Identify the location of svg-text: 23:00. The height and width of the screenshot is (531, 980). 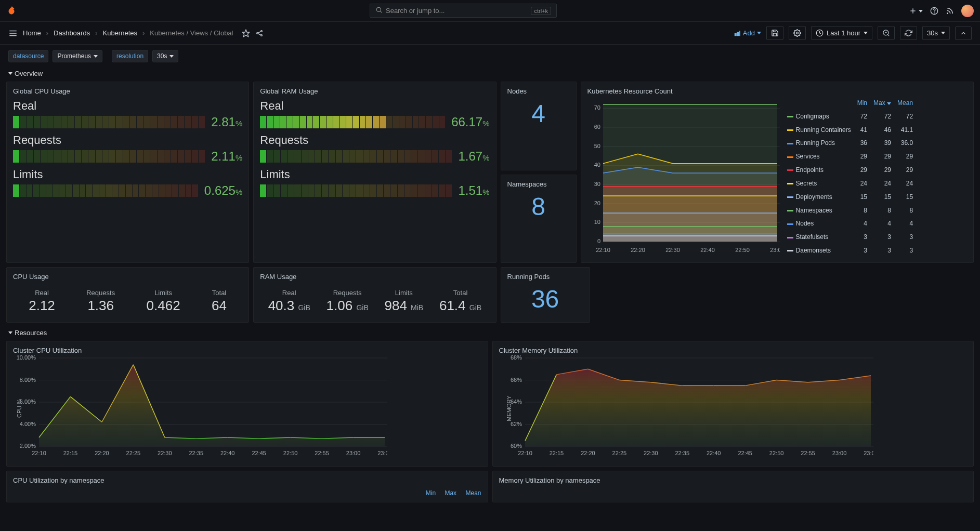
(775, 250).